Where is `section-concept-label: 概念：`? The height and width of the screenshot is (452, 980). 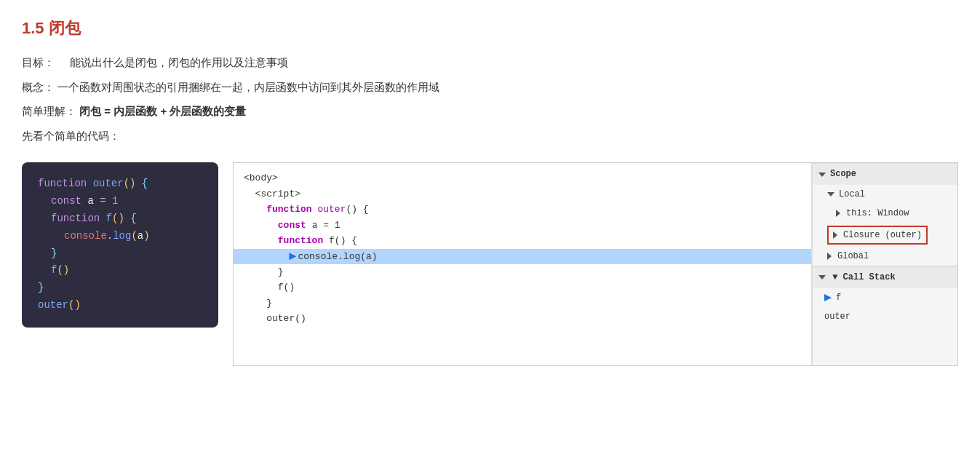 section-concept-label: 概念： is located at coordinates (38, 87).